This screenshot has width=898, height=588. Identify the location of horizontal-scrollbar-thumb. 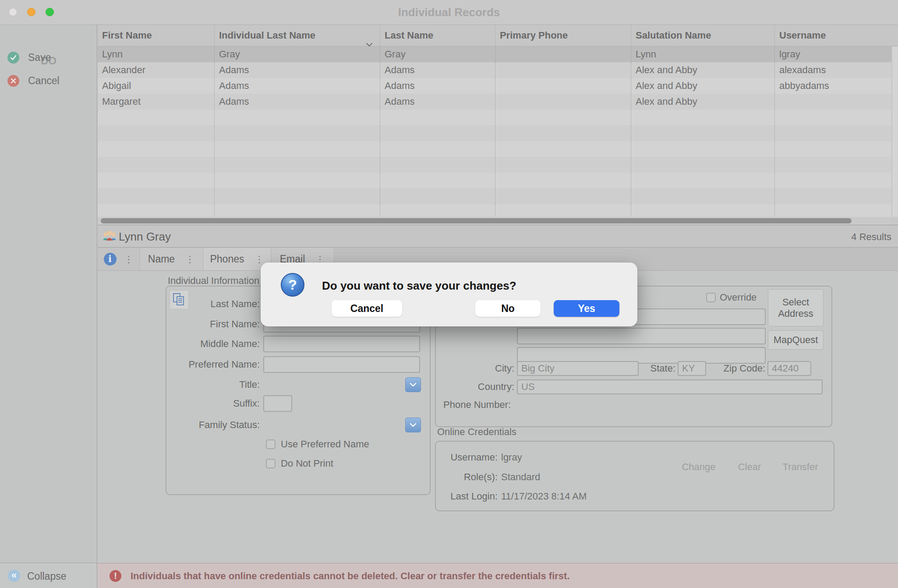
(476, 221).